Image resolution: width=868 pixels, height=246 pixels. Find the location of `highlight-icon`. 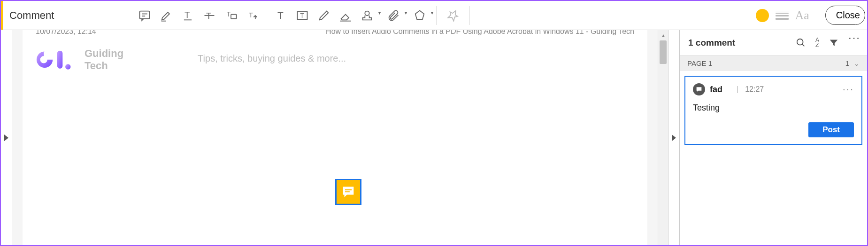

highlight-icon is located at coordinates (166, 16).